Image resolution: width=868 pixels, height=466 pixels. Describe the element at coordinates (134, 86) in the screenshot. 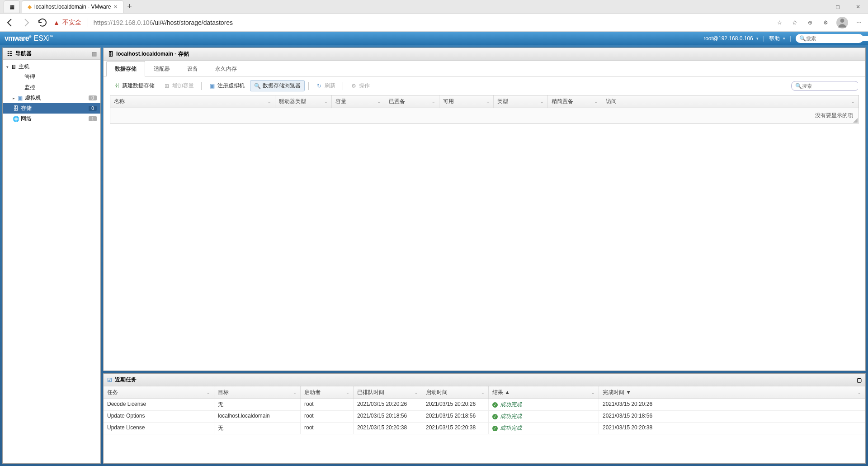

I see `new-datastore-button: 🗄 新建数据存储` at that location.